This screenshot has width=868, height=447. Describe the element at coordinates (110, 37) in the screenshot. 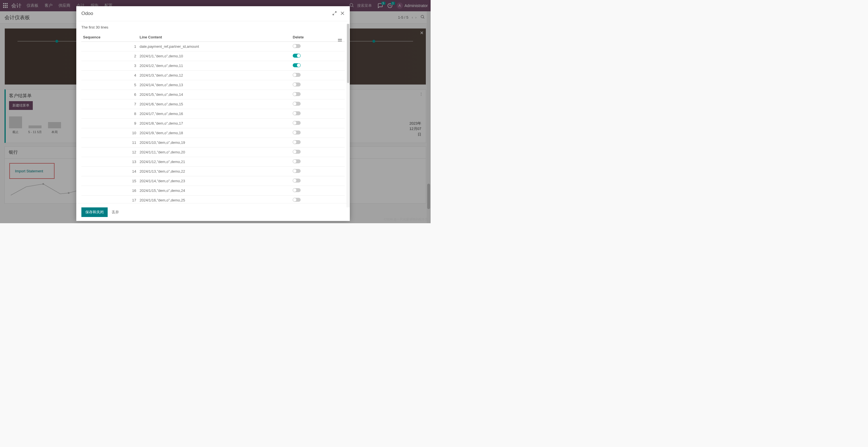

I see `col-sequence: Sequence` at that location.